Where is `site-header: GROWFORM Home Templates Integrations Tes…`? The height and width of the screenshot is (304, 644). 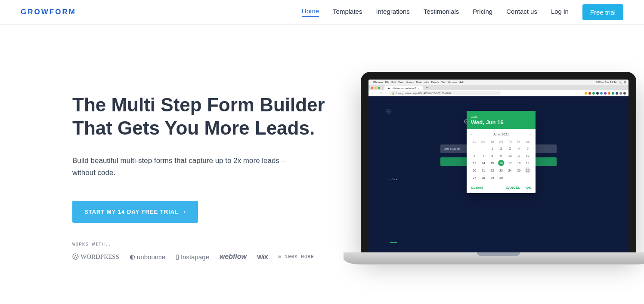
site-header: GROWFORM Home Templates Integrations Tes… is located at coordinates (322, 12).